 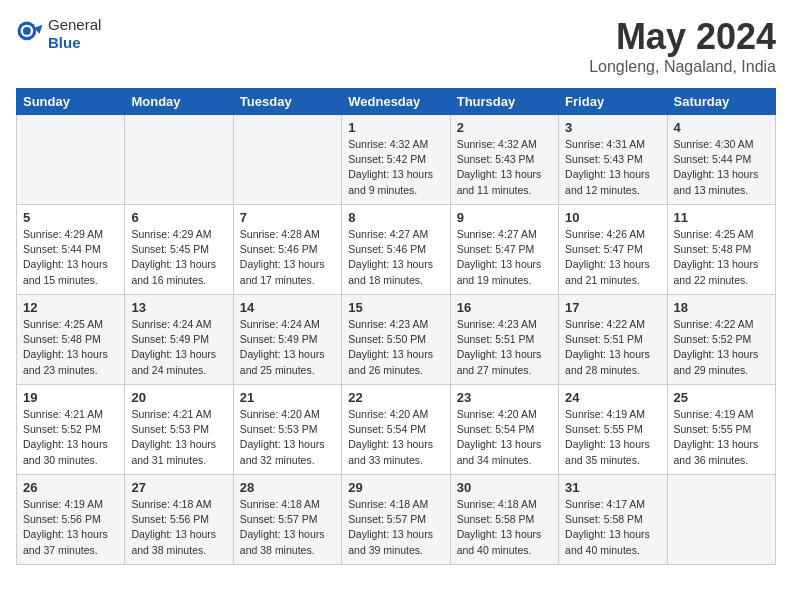 I want to click on day-info: Sunrise: 4:22 AMSunset: 5:51 PMDaylight:…, so click(x=612, y=348).